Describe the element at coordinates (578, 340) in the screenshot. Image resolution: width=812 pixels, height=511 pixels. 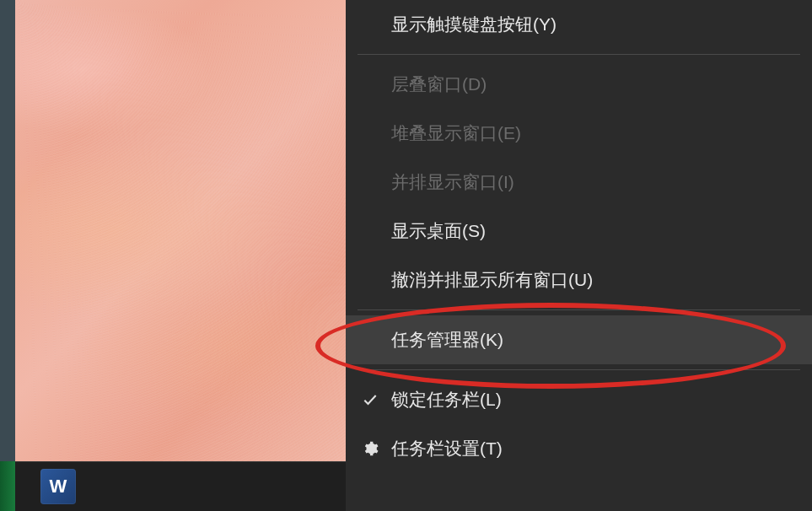
I see `context-menu-item: 任务管理器(K)` at that location.